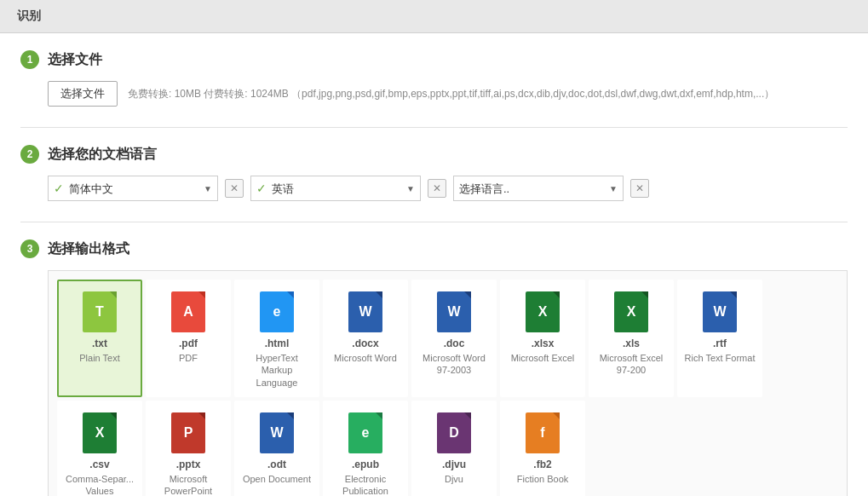 Image resolution: width=868 pixels, height=496 pixels. Describe the element at coordinates (30, 154) in the screenshot. I see `step2-number: 2` at that location.